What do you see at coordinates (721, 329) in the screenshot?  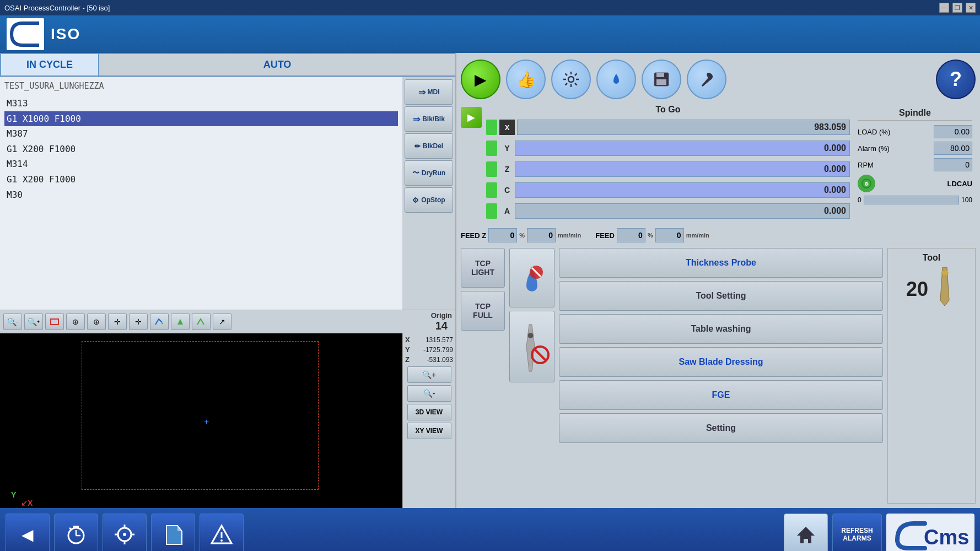 I see `table-washing-button: Table washing` at bounding box center [721, 329].